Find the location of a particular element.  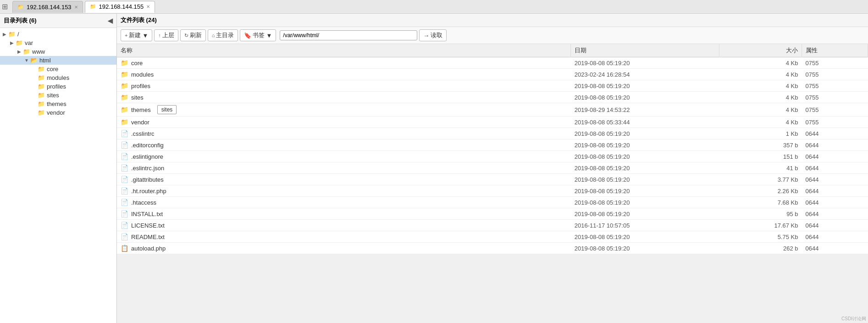

table-row: 📁modules2023-02-24 16:28:544 Kb0755 is located at coordinates (492, 74).